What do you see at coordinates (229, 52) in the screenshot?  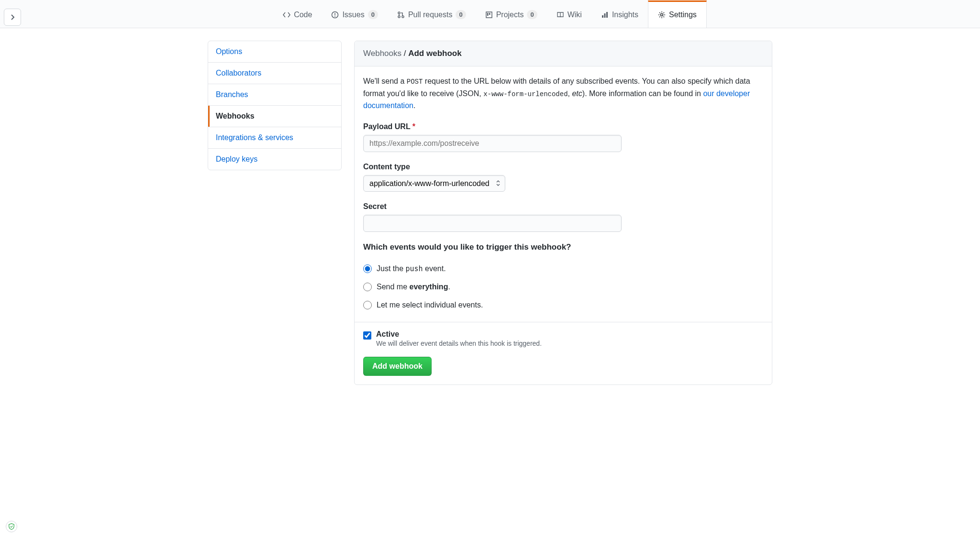 I see `sidebar-item-label: Options` at bounding box center [229, 52].